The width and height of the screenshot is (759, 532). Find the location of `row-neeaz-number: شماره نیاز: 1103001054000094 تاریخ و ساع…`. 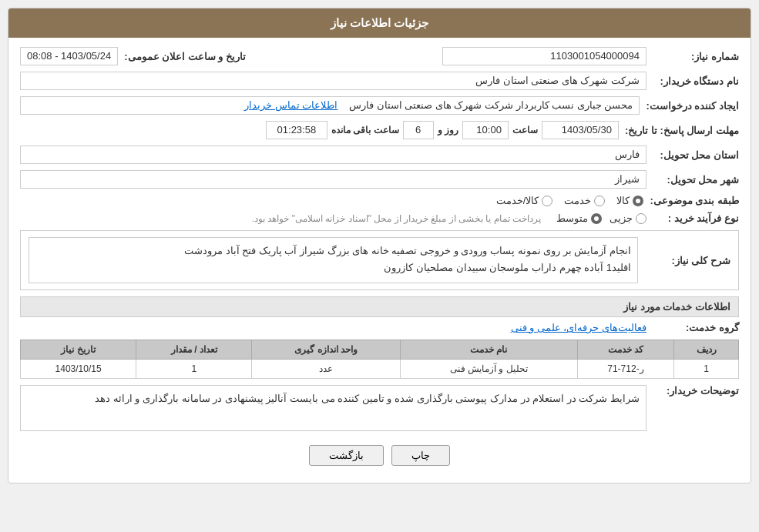

row-neeaz-number: شماره نیاز: 1103001054000094 تاریخ و ساع… is located at coordinates (379, 56).